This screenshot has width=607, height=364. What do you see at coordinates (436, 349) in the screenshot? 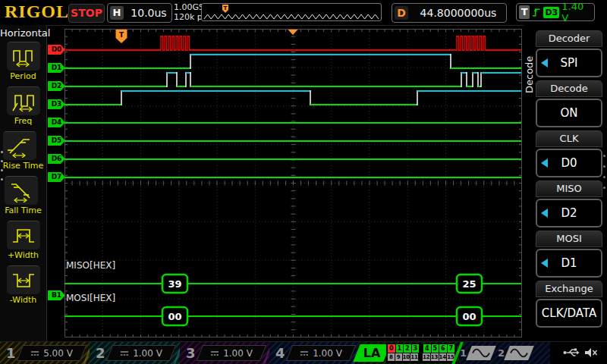
I see `bit-5: 5` at bounding box center [436, 349].